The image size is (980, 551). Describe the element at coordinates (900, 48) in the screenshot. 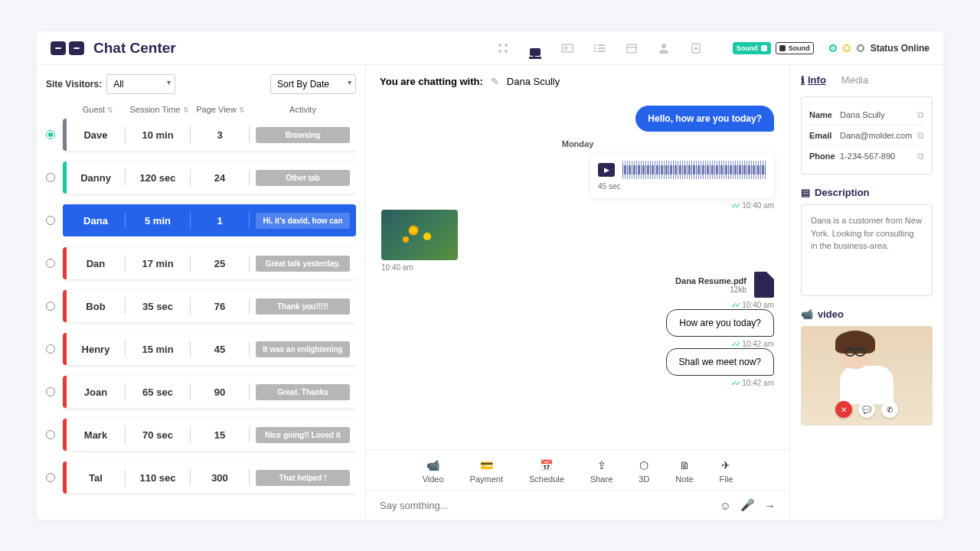

I see `status-label: Status Online` at that location.